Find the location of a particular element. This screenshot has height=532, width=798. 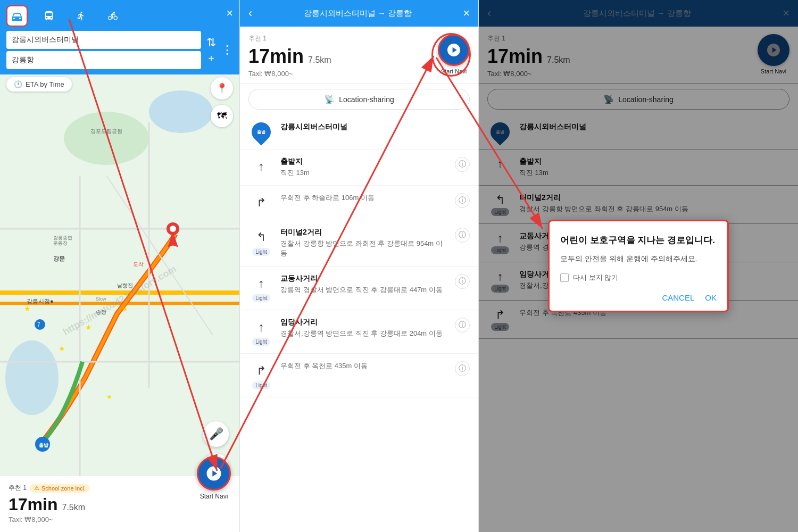

start-navi-button-map: Start Navi is located at coordinates (214, 478).